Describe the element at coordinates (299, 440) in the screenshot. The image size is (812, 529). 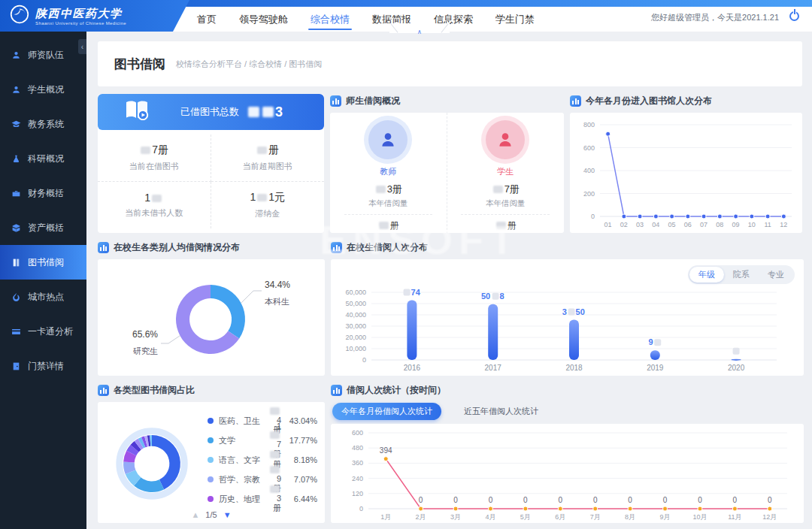
I see `legend-percent: 17.77%` at that location.